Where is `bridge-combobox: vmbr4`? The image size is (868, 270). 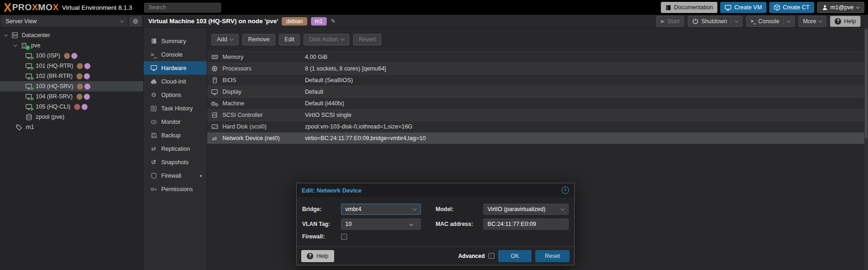
bridge-combobox: vmbr4 is located at coordinates (381, 209).